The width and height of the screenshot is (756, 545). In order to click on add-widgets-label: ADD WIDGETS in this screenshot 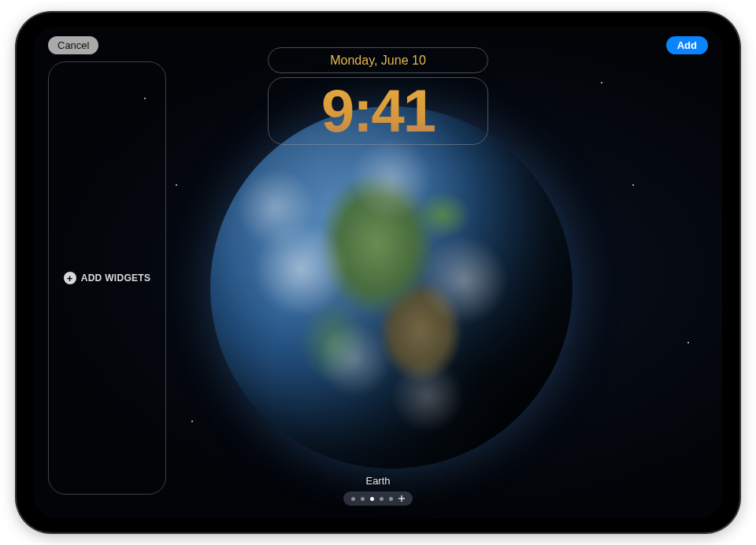, I will do `click(117, 278)`.